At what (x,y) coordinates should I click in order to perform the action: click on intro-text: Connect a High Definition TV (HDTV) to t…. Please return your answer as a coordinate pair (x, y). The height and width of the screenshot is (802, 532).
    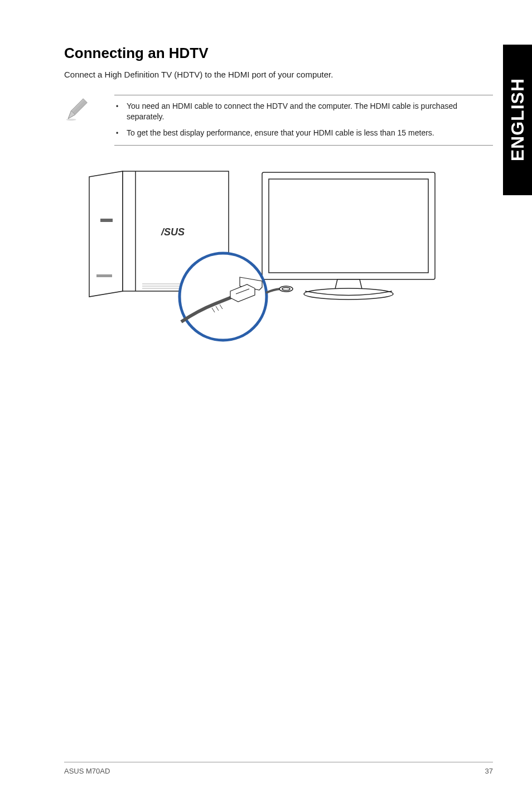
    Looking at the image, I should click on (279, 75).